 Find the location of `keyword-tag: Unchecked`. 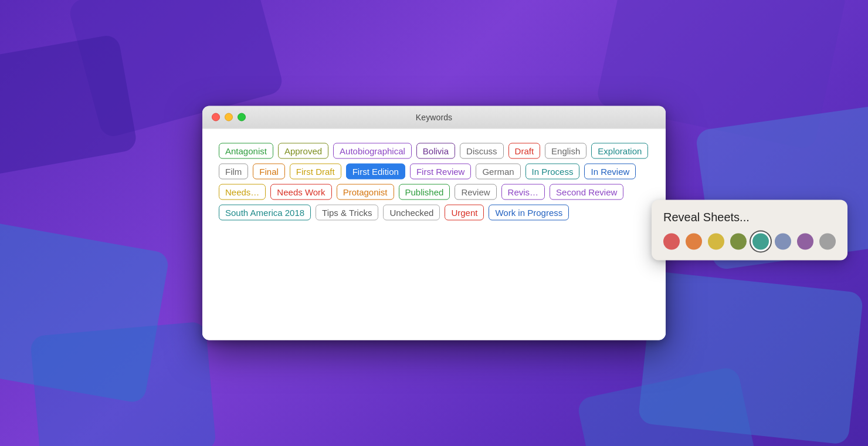

keyword-tag: Unchecked is located at coordinates (412, 212).